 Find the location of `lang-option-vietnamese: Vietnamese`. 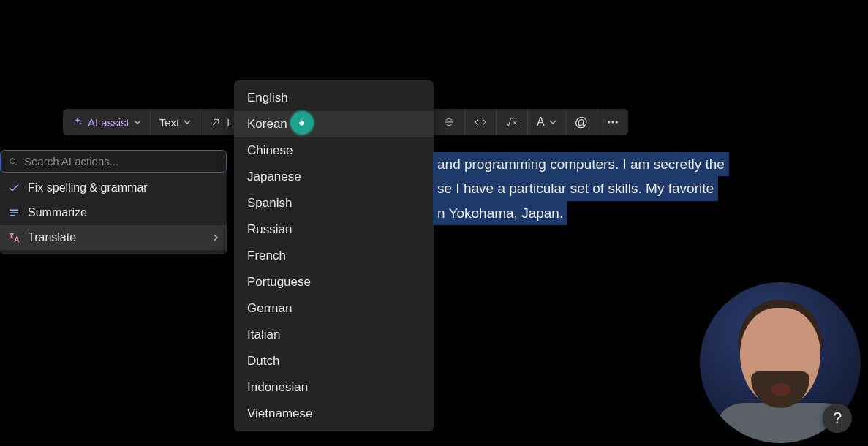

lang-option-vietnamese: Vietnamese is located at coordinates (333, 414).